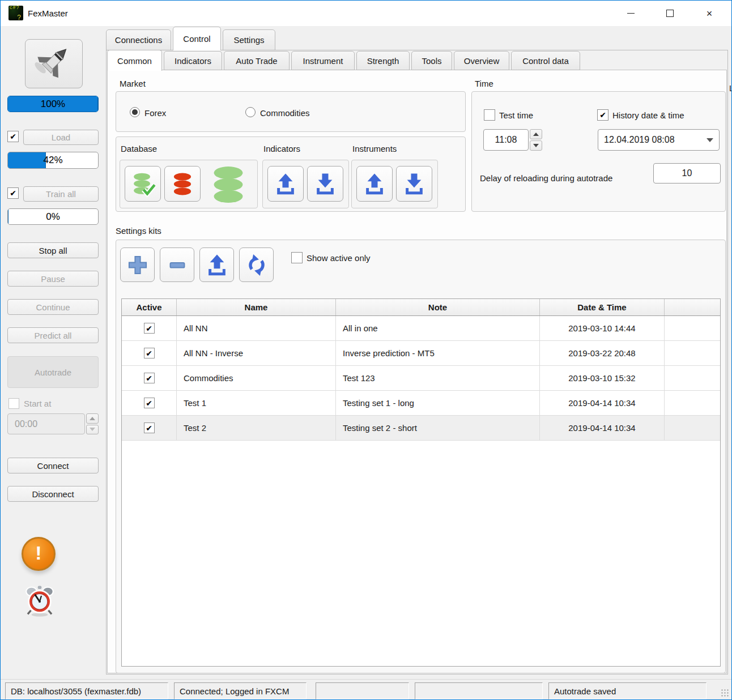 The width and height of the screenshot is (732, 700). I want to click on instruments-download-button, so click(414, 183).